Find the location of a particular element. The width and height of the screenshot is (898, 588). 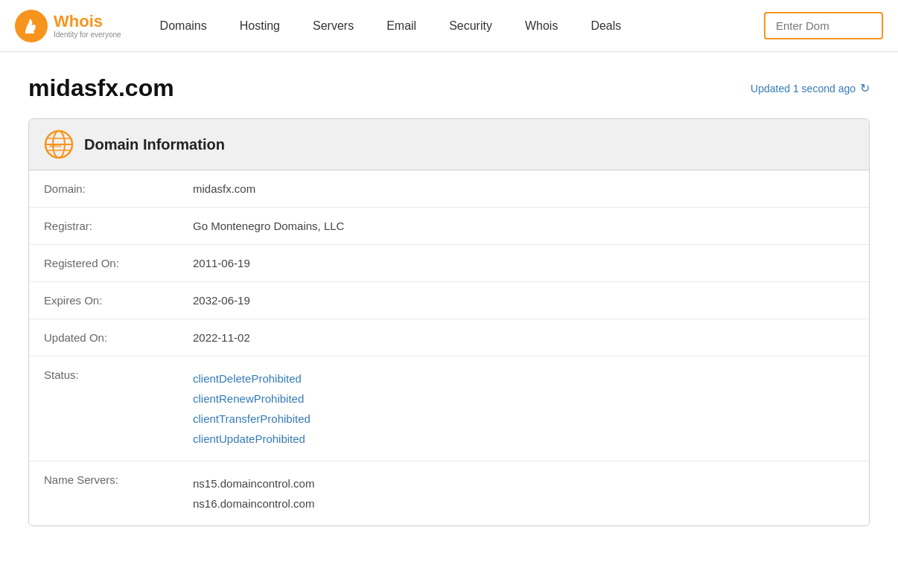

nav-deals: Deals is located at coordinates (606, 26).